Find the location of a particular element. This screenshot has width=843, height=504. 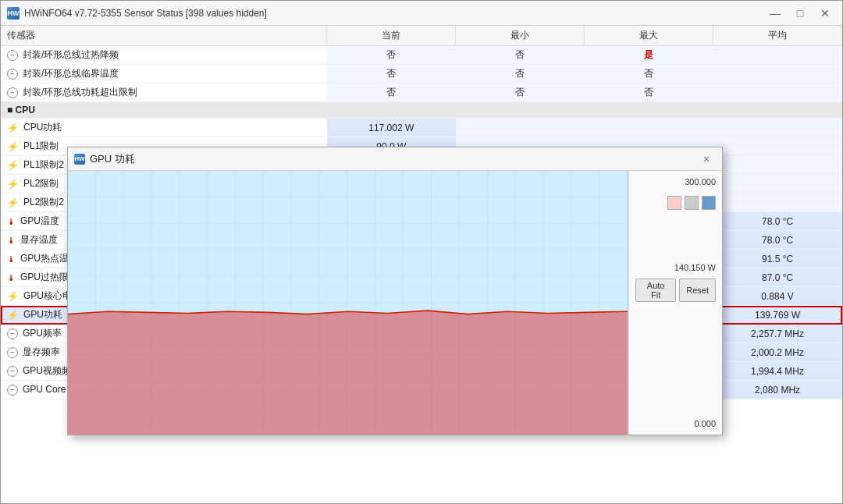

app-icon: HW is located at coordinates (13, 13).